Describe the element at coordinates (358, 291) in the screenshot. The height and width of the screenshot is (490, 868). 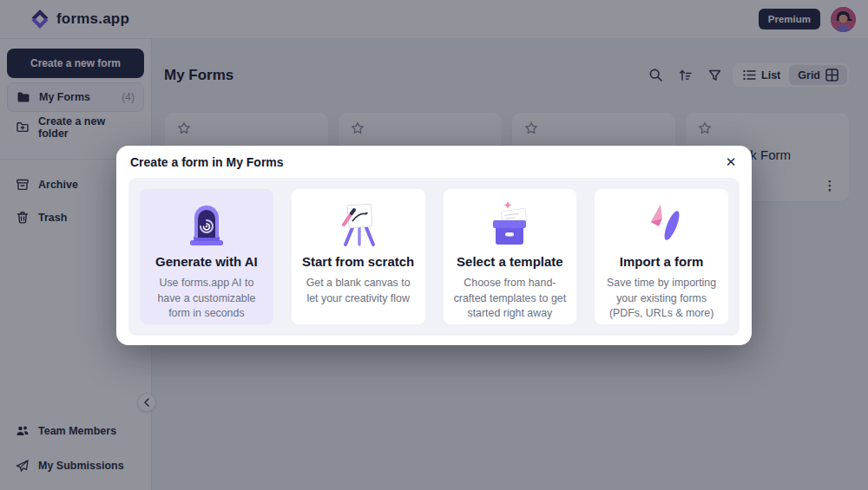
I see `option-description: Get a blank canvas to let your creativit…` at that location.